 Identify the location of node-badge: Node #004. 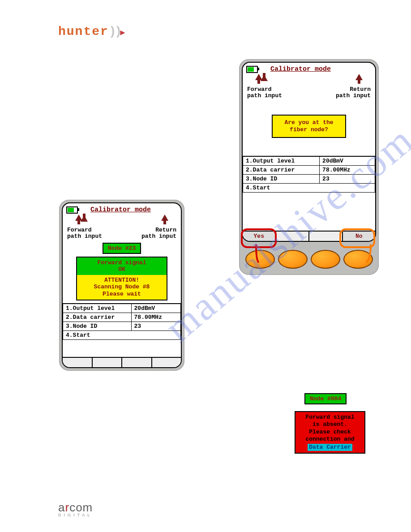
(325, 399).